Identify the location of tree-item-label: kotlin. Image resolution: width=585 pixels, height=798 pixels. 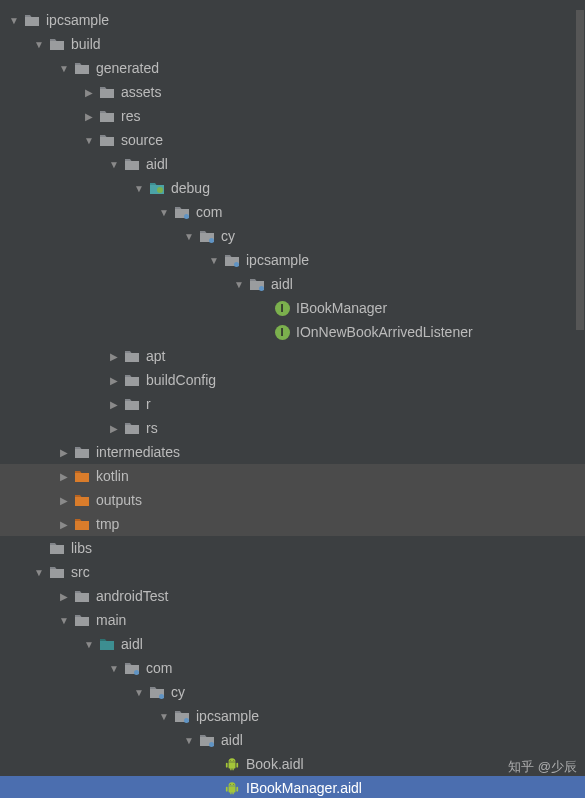
(112, 476).